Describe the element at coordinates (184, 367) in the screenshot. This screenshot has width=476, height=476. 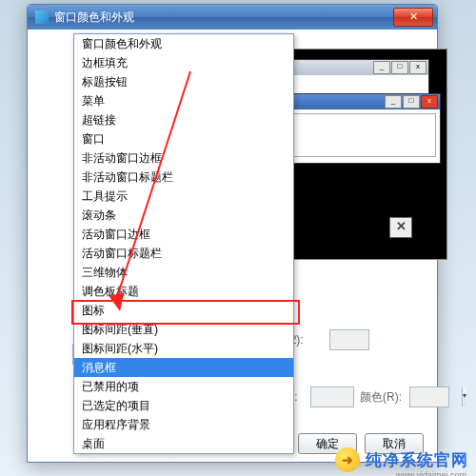
I see `dropdown-option: 消息框` at that location.